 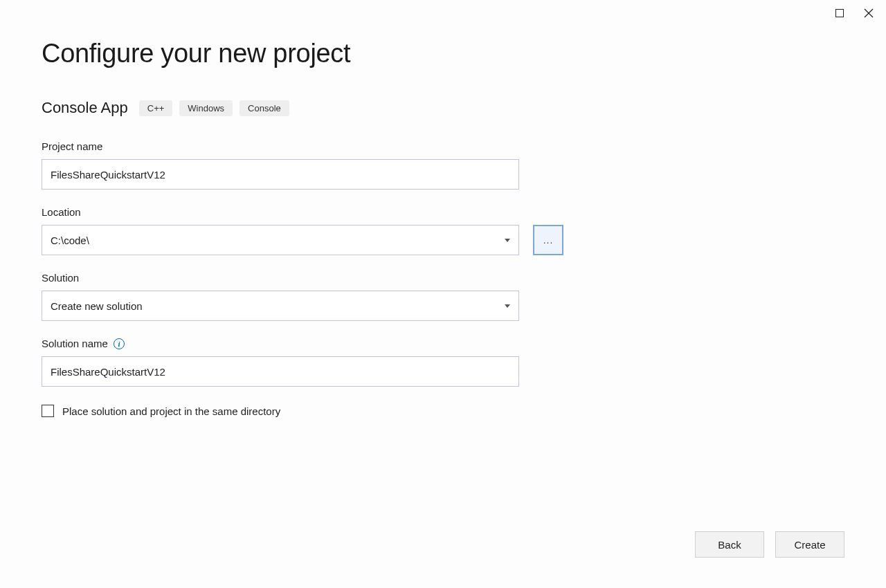 What do you see at coordinates (280, 371) in the screenshot?
I see `solution-name-input` at bounding box center [280, 371].